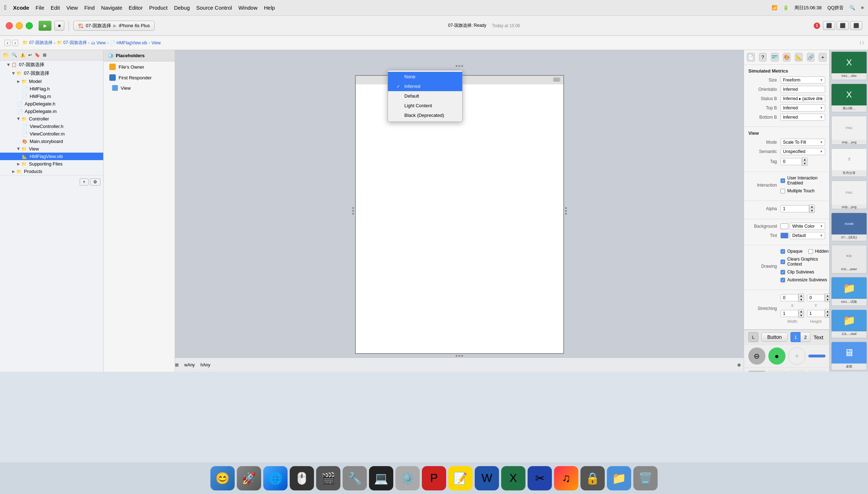  What do you see at coordinates (751, 57) in the screenshot?
I see `file-inspector-tab: 📄` at bounding box center [751, 57].